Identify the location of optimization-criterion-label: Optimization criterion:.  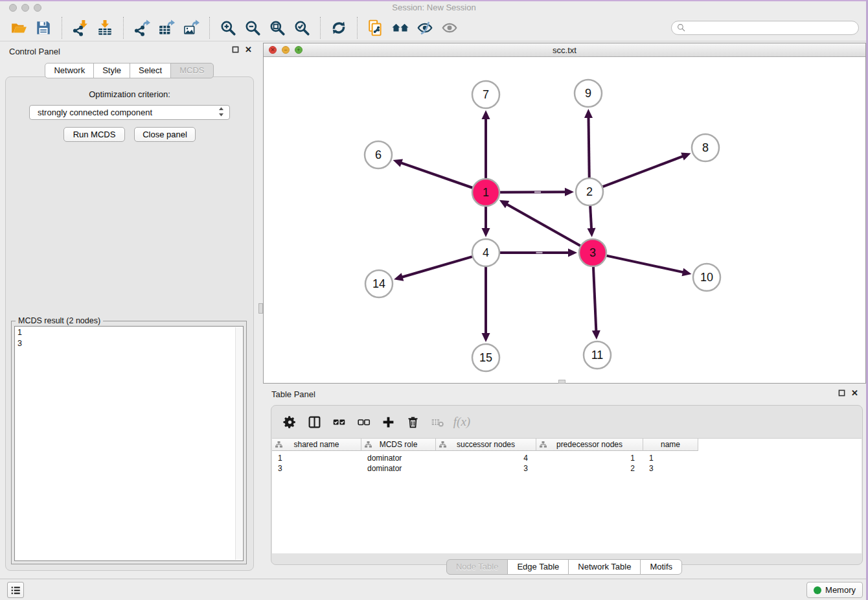
(130, 95).